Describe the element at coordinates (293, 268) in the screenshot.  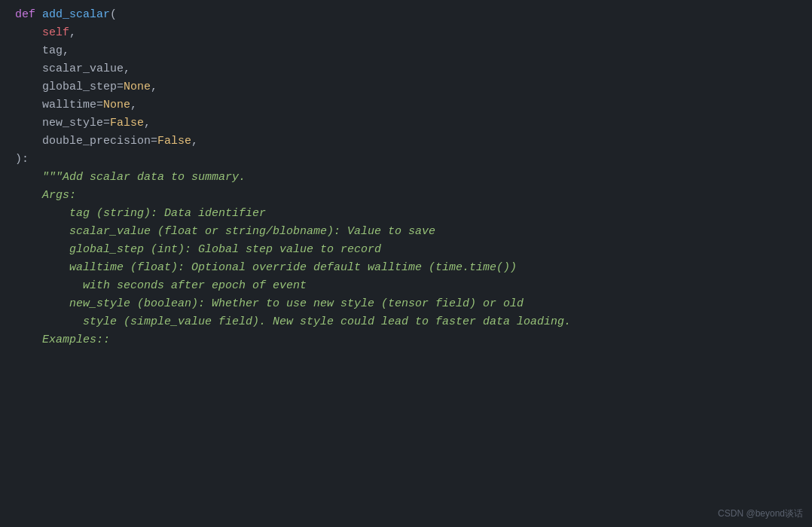
I see `code-token: walltime (float): Optional override defa…` at that location.